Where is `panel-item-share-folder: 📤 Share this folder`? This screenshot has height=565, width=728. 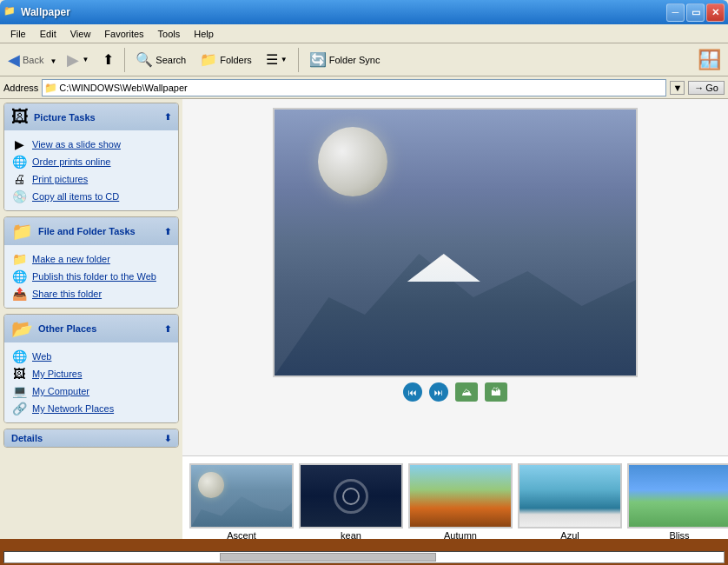
panel-item-share-folder: 📤 Share this folder is located at coordinates (91, 294).